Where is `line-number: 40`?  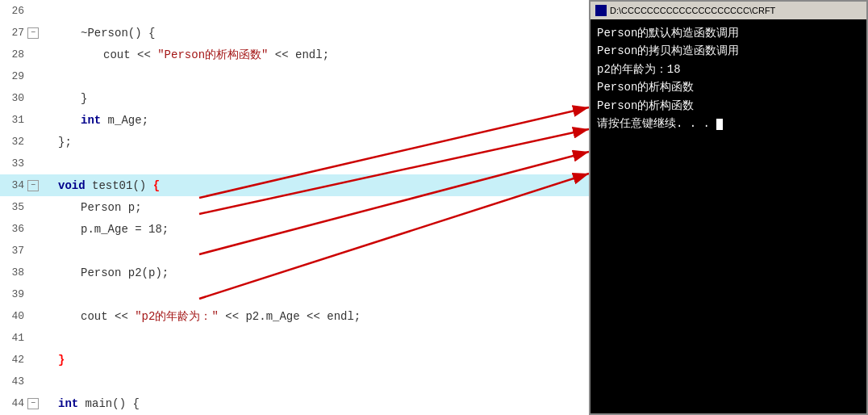 line-number: 40 is located at coordinates (12, 316).